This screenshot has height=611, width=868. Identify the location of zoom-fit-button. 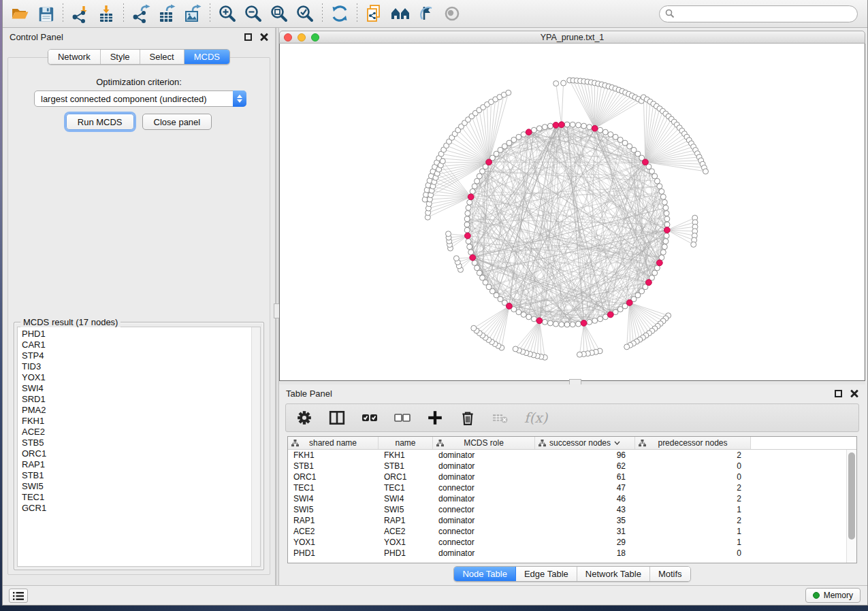
(279, 14).